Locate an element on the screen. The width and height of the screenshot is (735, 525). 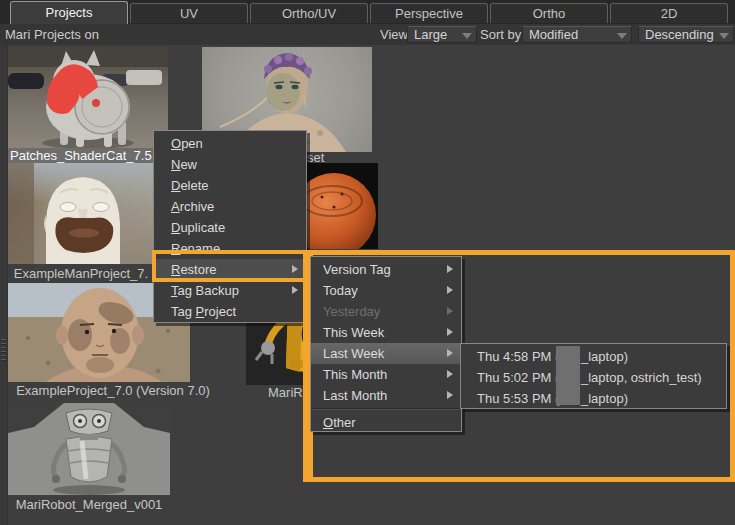
project-label-exampleproject: ExampleProject_7.0 (Version 7.0) is located at coordinates (113, 390).